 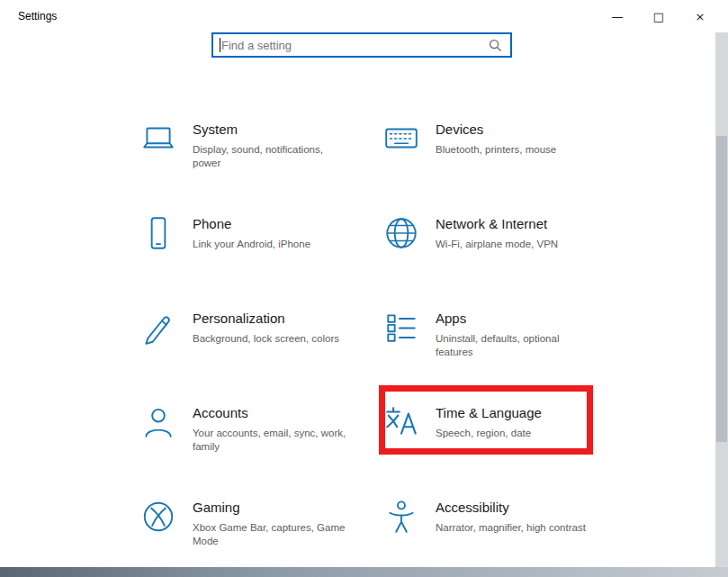 I want to click on titlebar: Settings — □ ×, so click(x=364, y=16).